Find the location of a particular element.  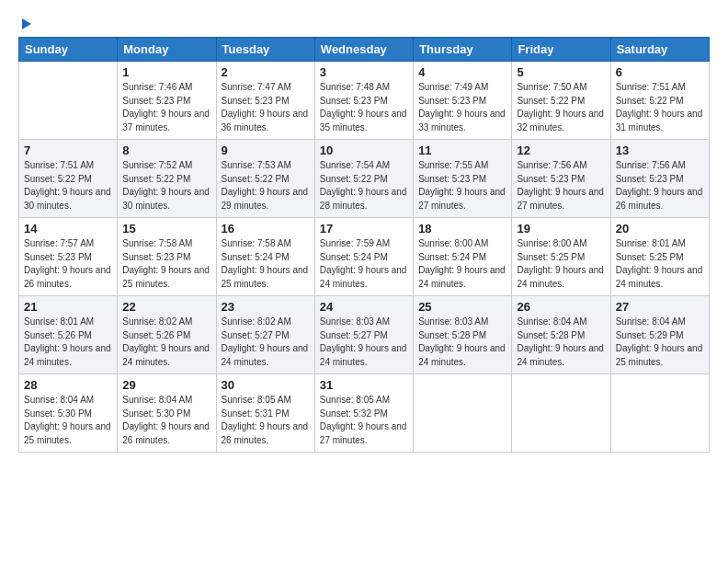

day-number: 11 is located at coordinates (462, 151).